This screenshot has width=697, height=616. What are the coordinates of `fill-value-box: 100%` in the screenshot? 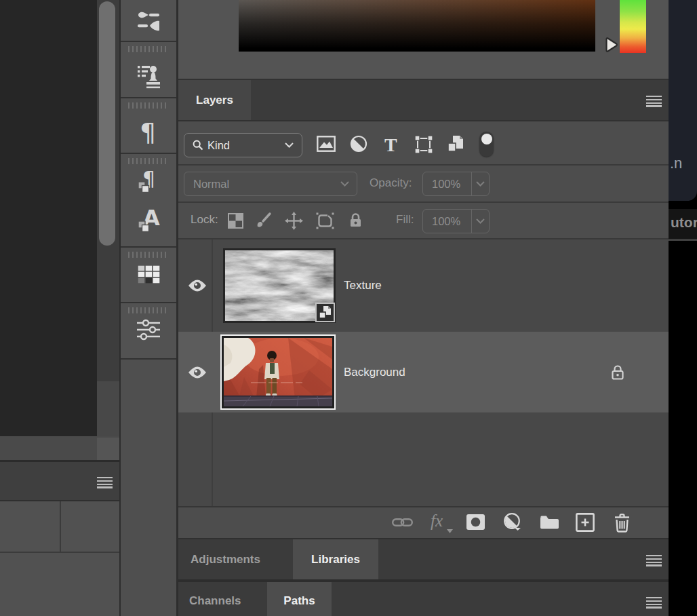 It's located at (456, 221).